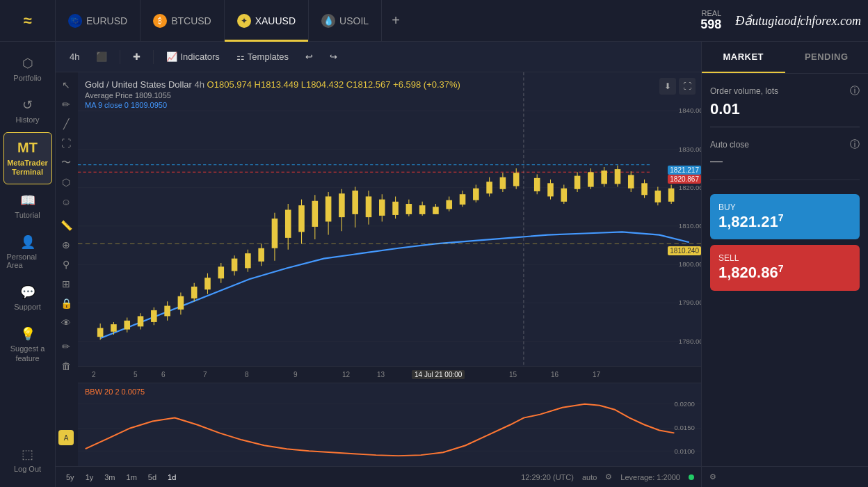 This screenshot has width=868, height=487. I want to click on timeframe-1y: 1y, so click(90, 477).